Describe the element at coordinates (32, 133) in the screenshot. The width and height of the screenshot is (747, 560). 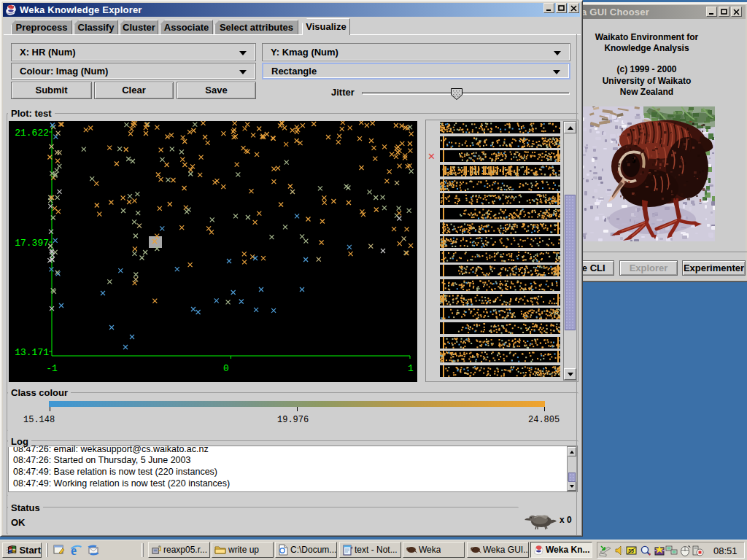
I see `svg-text: 21.622` at that location.